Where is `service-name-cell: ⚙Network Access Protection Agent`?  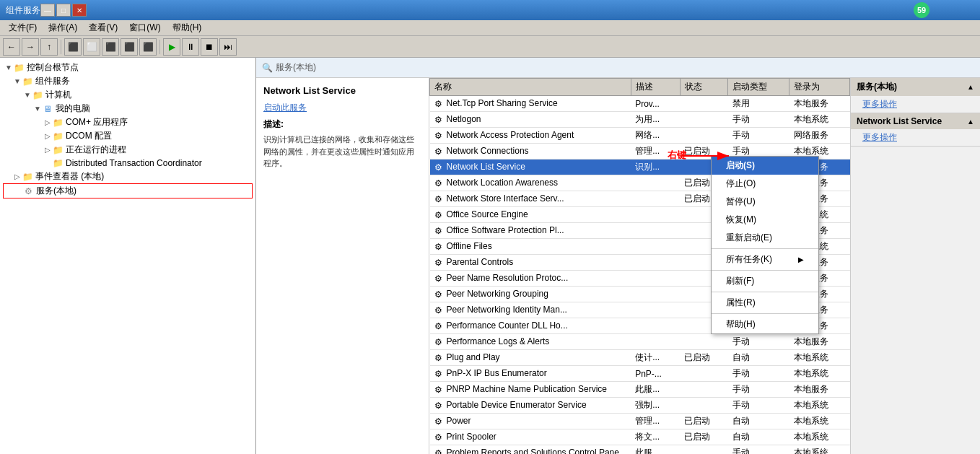
service-name-cell: ⚙Network Access Protection Agent is located at coordinates (531, 136).